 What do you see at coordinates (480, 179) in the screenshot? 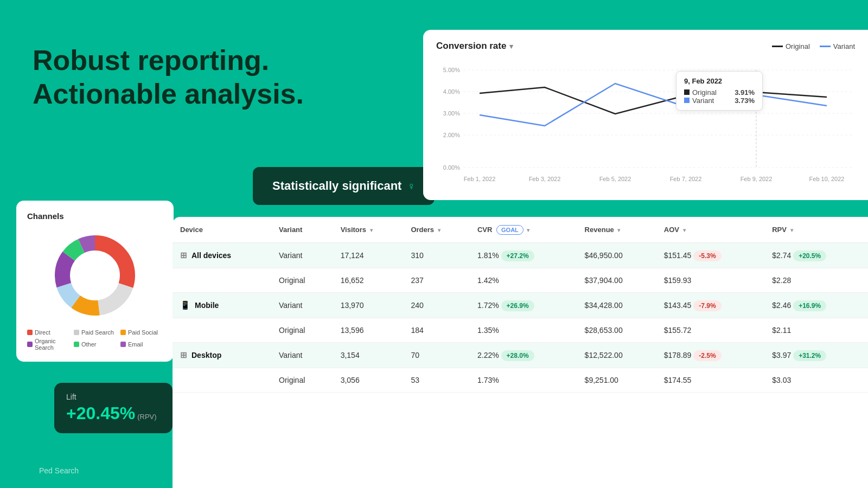
I see `svg-text: Feb 1, 2022` at bounding box center [480, 179].